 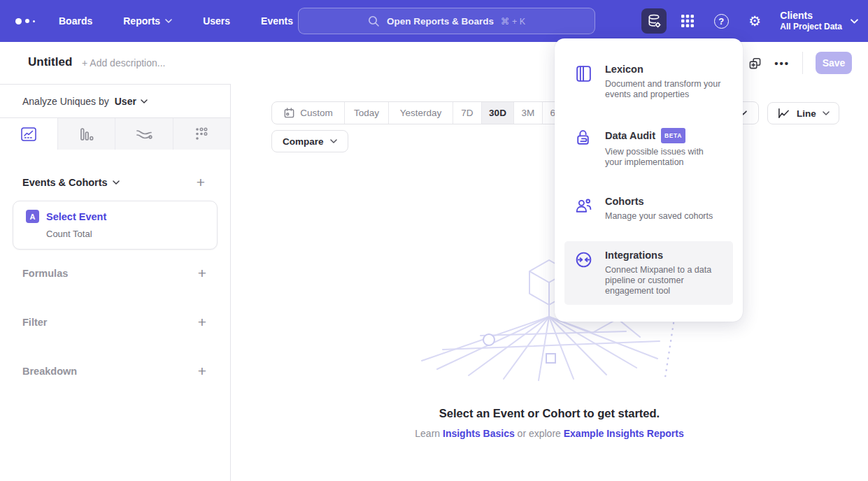 What do you see at coordinates (550, 433) in the screenshot?
I see `empty-state-links: Learn Insights Basics or explore Example…` at bounding box center [550, 433].